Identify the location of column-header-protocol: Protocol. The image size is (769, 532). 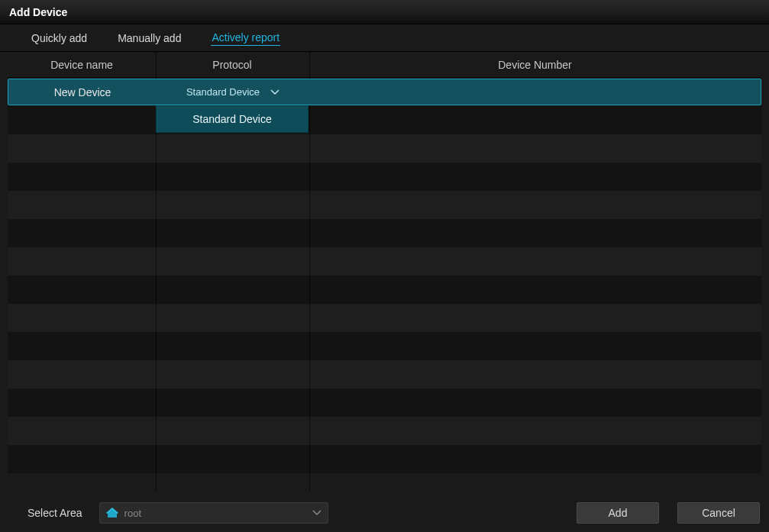
(232, 65).